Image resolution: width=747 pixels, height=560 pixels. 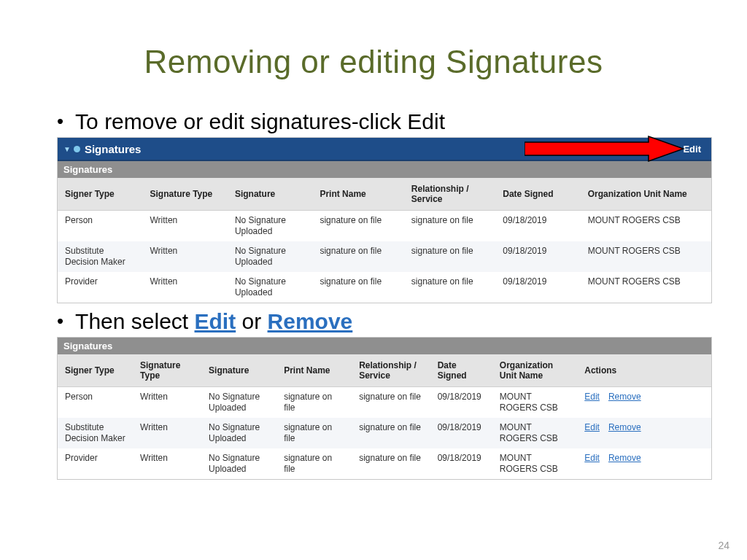 What do you see at coordinates (100, 194) in the screenshot?
I see `col-signer-type: Signer Type` at bounding box center [100, 194].